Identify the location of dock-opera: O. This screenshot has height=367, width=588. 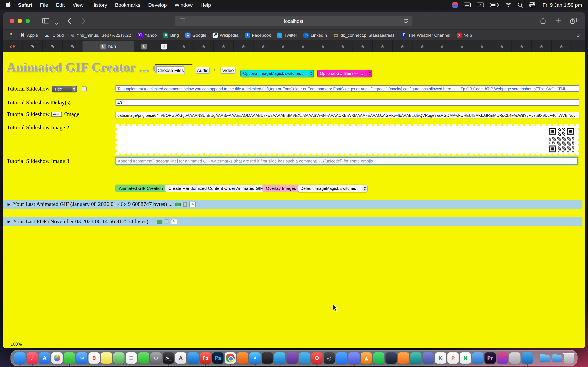
(317, 358).